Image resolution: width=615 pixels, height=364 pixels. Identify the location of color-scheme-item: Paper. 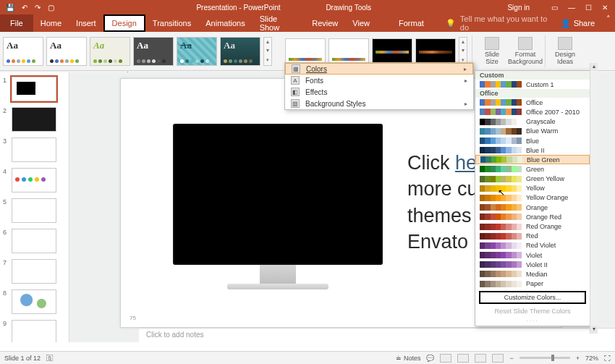
(533, 284).